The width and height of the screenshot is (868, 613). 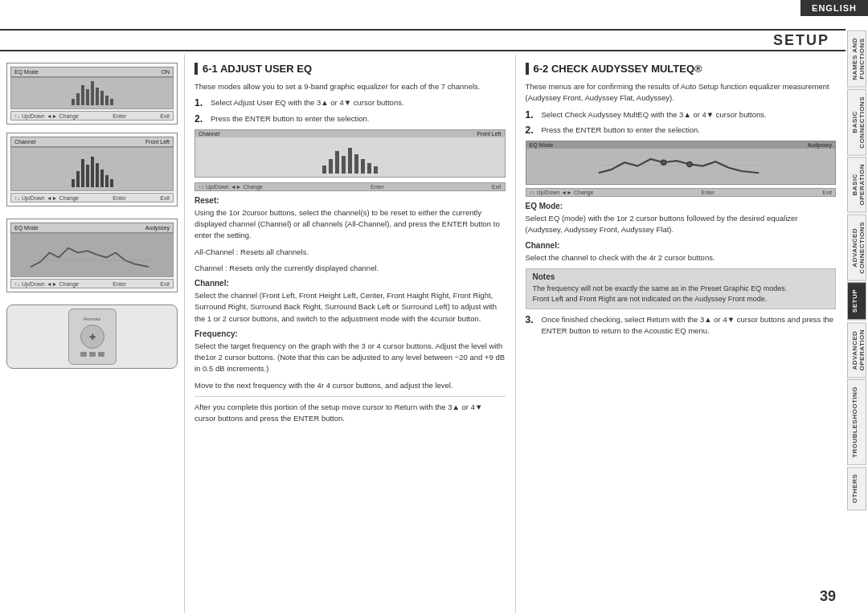 I want to click on mini-nav: ↑↓ Up/Down ◄► Change, so click(x=231, y=186).